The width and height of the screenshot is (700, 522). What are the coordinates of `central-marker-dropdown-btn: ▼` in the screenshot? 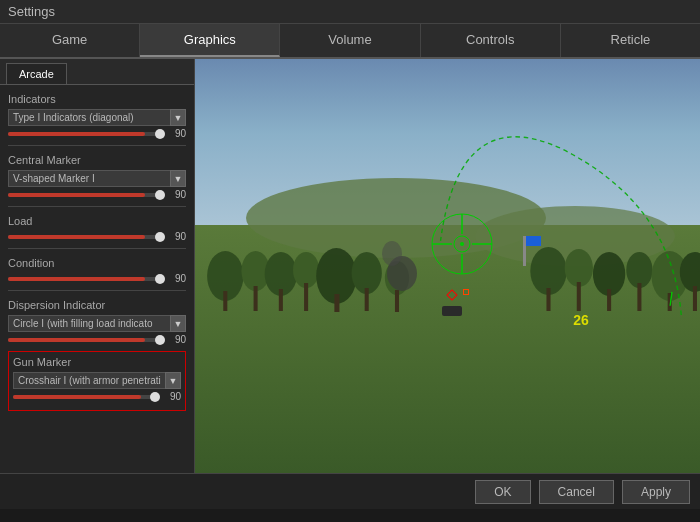 It's located at (178, 178).